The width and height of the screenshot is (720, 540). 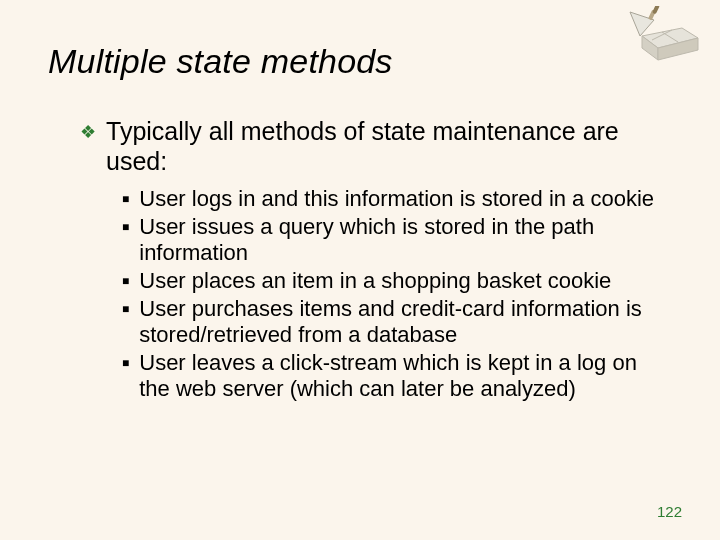 I want to click on sub-bullet-text: User leaves a click-stream which is kept…, so click(x=398, y=376).